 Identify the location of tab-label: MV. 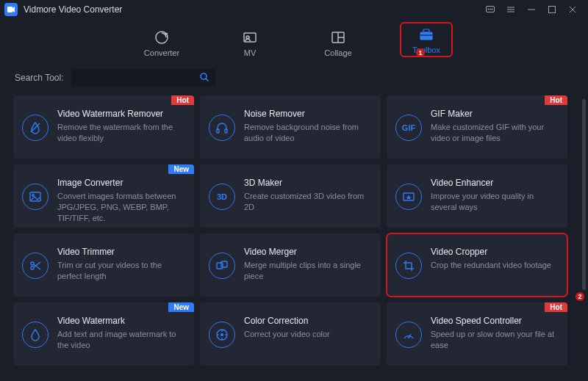
(250, 53).